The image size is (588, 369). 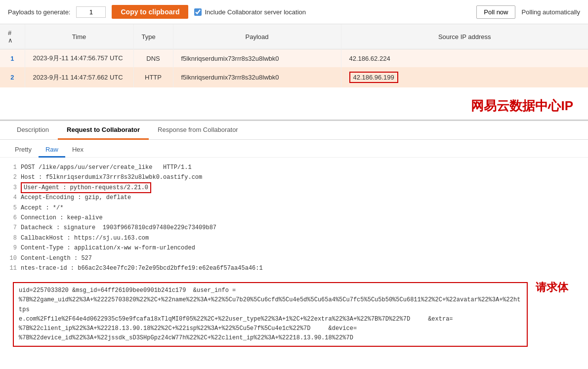 I want to click on include-location-label: Include Collaborator server location, so click(x=255, y=12).